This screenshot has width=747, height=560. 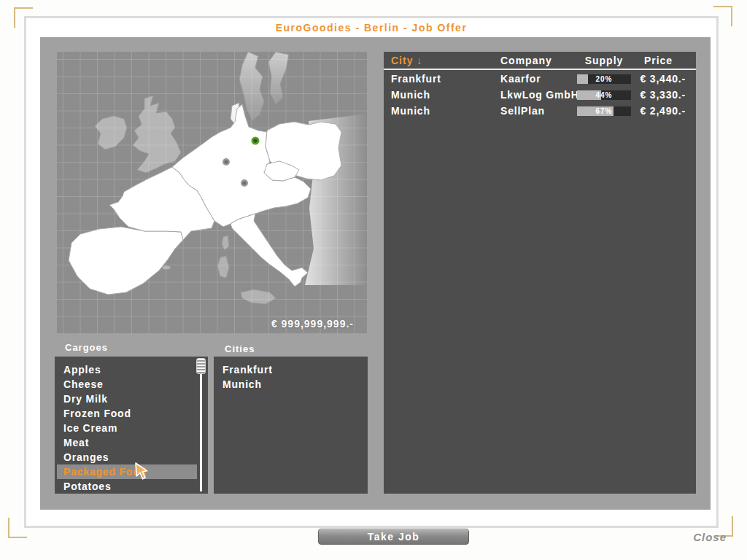 I want to click on cargo-item-potatoes: Potatoes, so click(x=131, y=486).